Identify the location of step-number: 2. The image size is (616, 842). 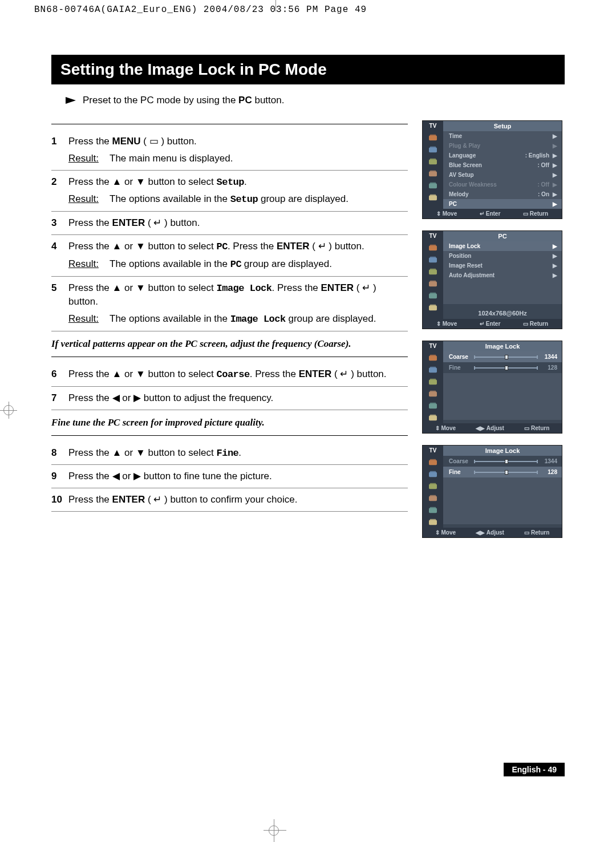
(60, 191).